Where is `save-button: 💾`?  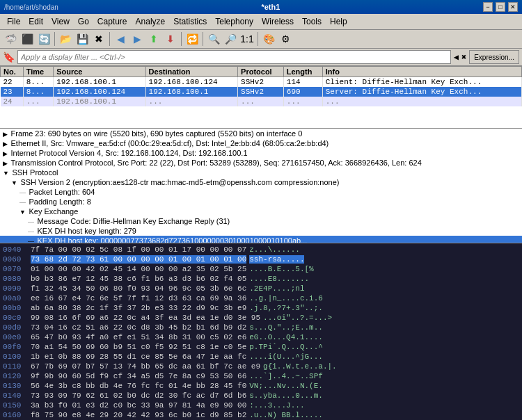
save-button: 💾 is located at coordinates (82, 39).